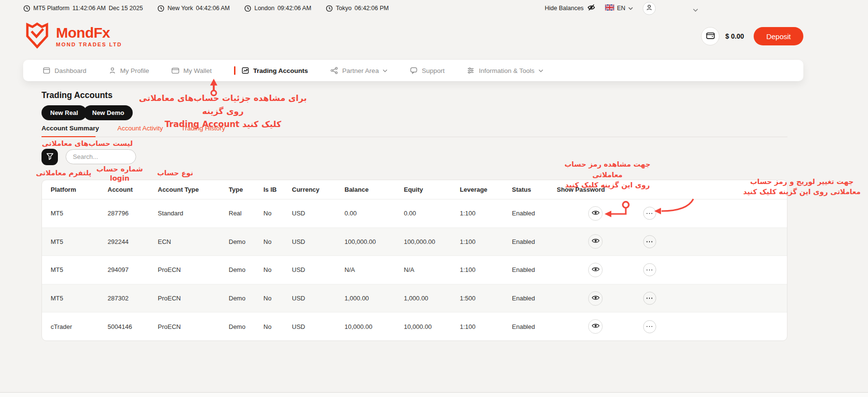 The width and height of the screenshot is (868, 397). Describe the element at coordinates (779, 36) in the screenshot. I see `deposit-button: Deposit` at that location.